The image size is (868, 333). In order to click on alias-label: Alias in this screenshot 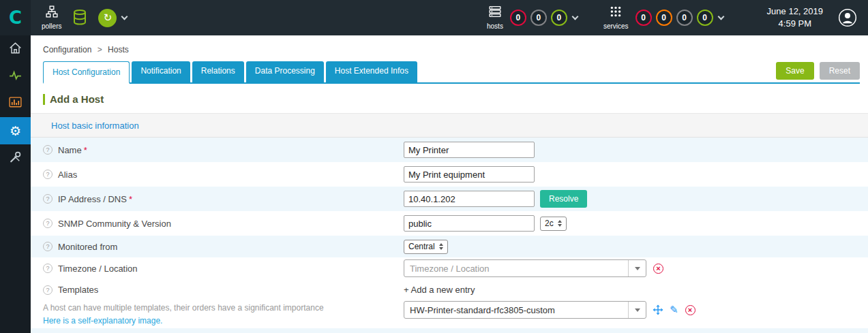, I will do `click(68, 174)`.